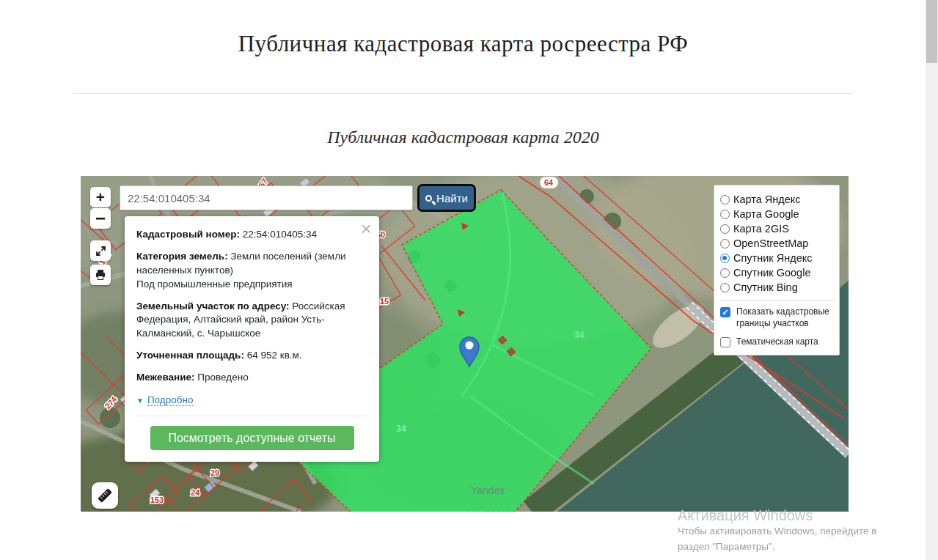 This screenshot has height=560, width=938. What do you see at coordinates (463, 94) in the screenshot?
I see `header-divider` at bounding box center [463, 94].